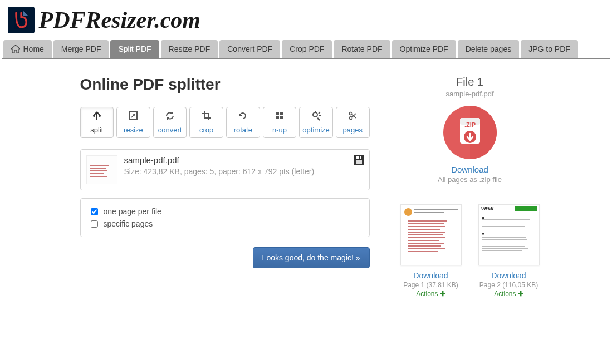 Image resolution: width=612 pixels, height=364 pixels. Describe the element at coordinates (97, 130) in the screenshot. I see `tool-tab-label: split` at that location.